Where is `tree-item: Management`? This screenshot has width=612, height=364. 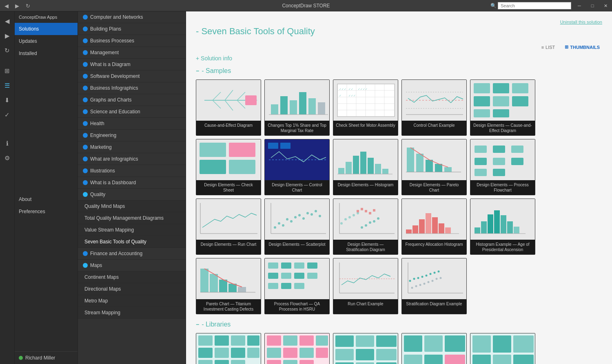 tree-item: Management is located at coordinates (132, 53).